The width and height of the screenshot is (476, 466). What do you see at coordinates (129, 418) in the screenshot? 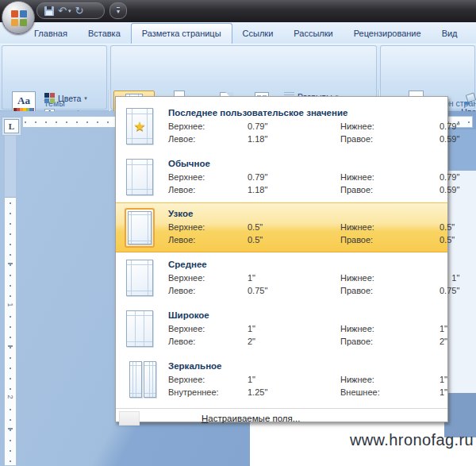
I see `menu-gutter-icon` at bounding box center [129, 418].